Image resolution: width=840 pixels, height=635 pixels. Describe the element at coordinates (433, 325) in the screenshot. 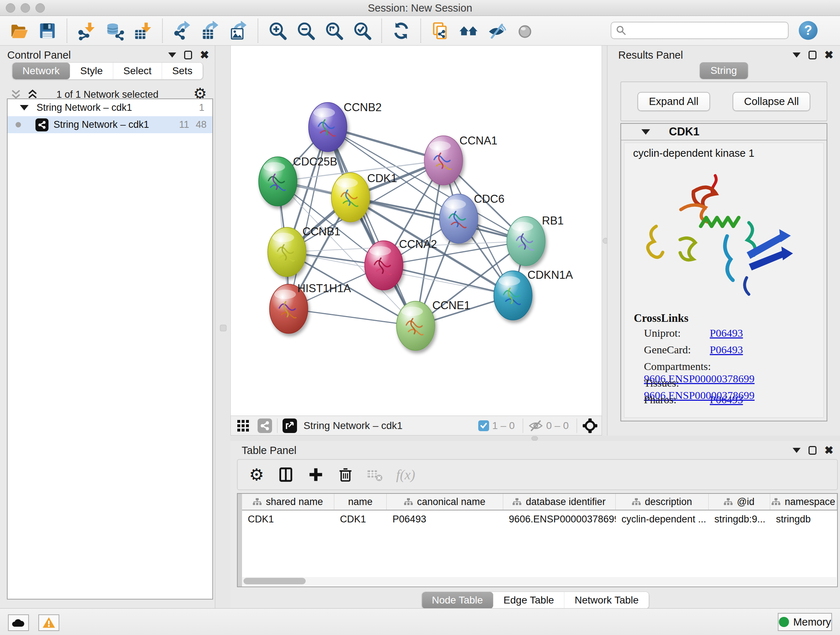

I see `network-node-ccne1: CCNE1` at that location.